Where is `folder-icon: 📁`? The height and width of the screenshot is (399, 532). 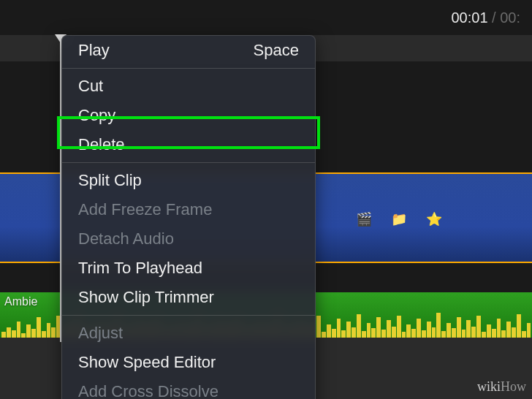 folder-icon: 📁 is located at coordinates (399, 219).